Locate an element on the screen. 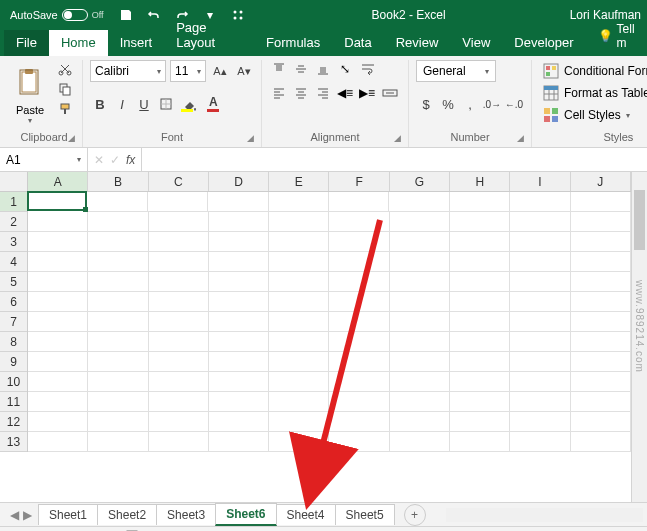 The width and height of the screenshot is (647, 531). align-top-icon is located at coordinates (279, 69).